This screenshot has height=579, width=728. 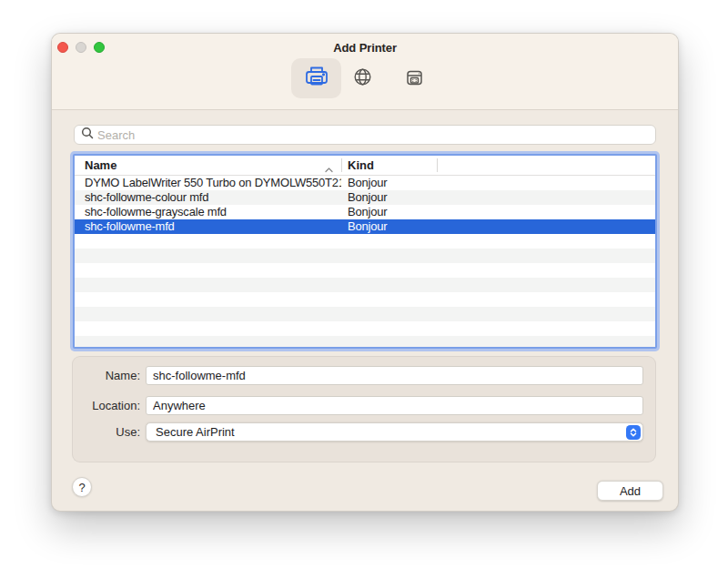 What do you see at coordinates (633, 432) in the screenshot?
I see `popup-stepper-icon` at bounding box center [633, 432].